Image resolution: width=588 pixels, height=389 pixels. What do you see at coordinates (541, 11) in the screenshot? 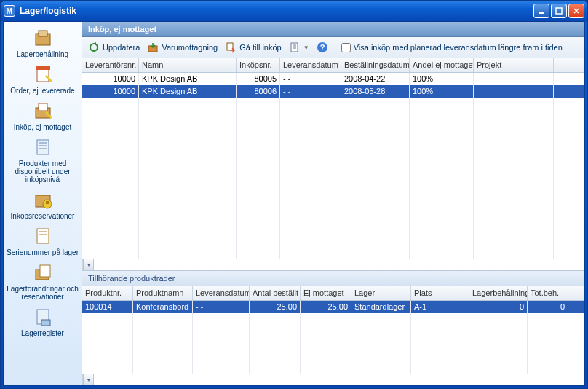
I see `minimize-button` at bounding box center [541, 11].